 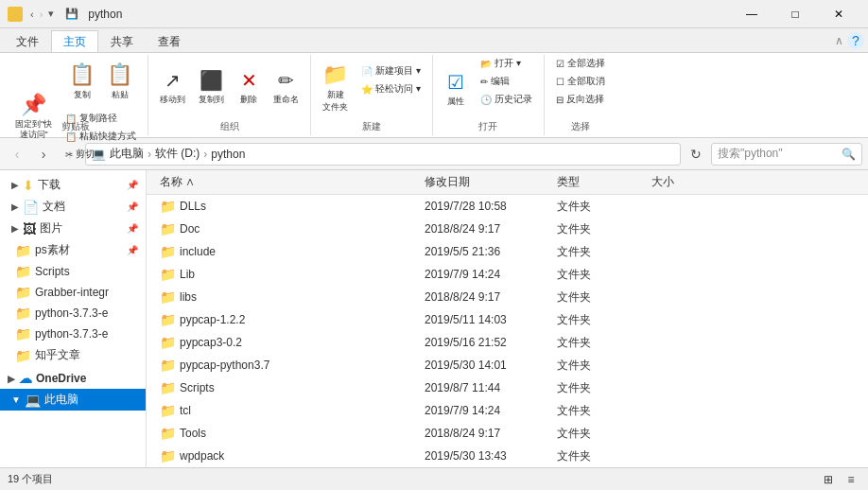 What do you see at coordinates (684, 182) in the screenshot?
I see `col-header-size: 大小` at bounding box center [684, 182].